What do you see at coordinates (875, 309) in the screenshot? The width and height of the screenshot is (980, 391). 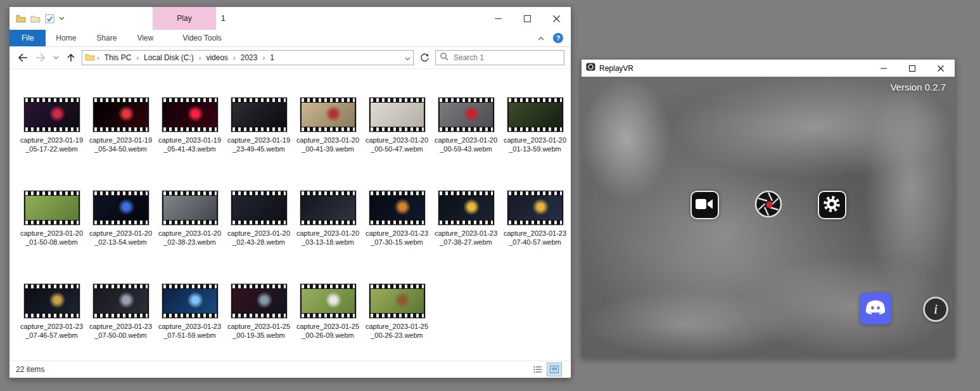 I see `discord-icon` at bounding box center [875, 309].